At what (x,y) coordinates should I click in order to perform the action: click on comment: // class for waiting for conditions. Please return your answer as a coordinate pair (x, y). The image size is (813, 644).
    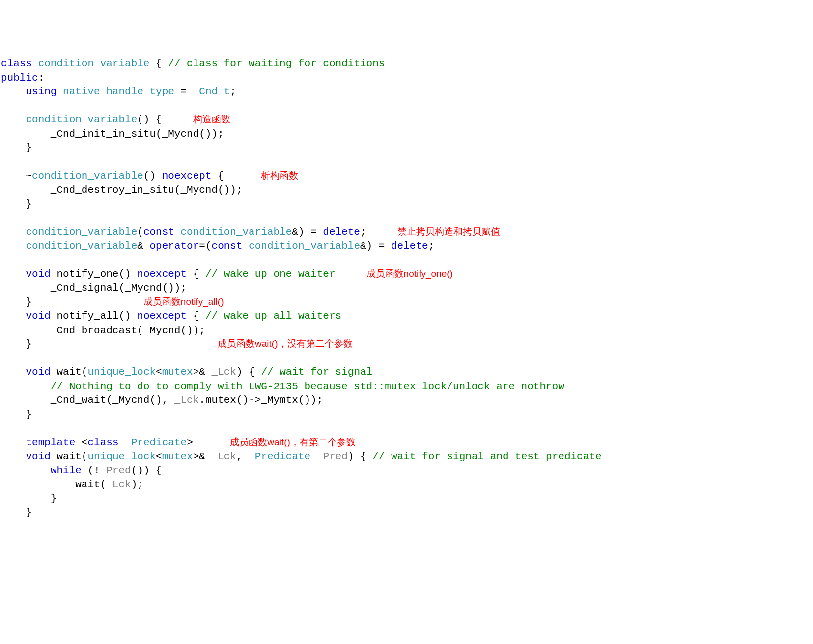
    Looking at the image, I should click on (276, 64).